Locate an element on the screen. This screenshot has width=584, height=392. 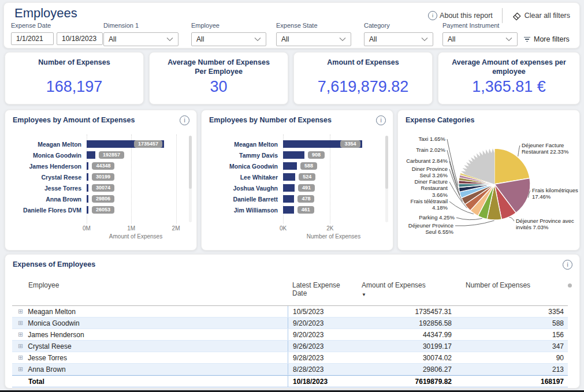
column-header-latest-expense-date: Latest Expense Date is located at coordinates (322, 289).